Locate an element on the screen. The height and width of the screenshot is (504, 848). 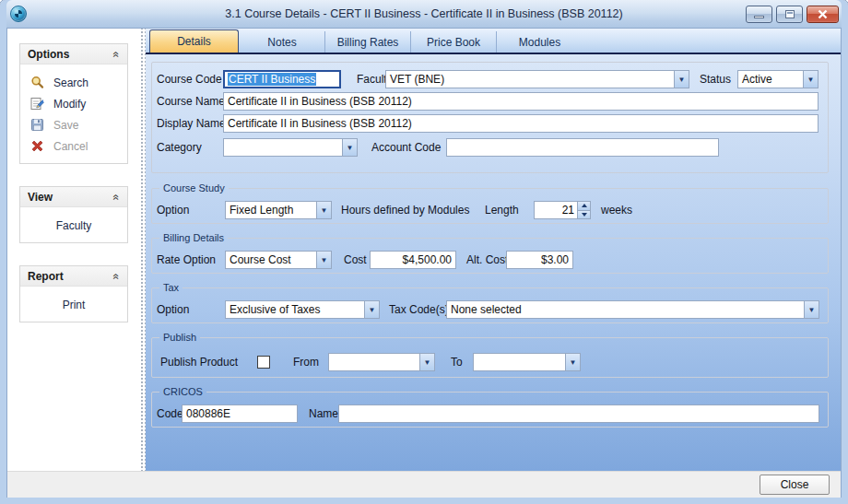
sidebar-item-faculty: Faculty is located at coordinates (74, 225).